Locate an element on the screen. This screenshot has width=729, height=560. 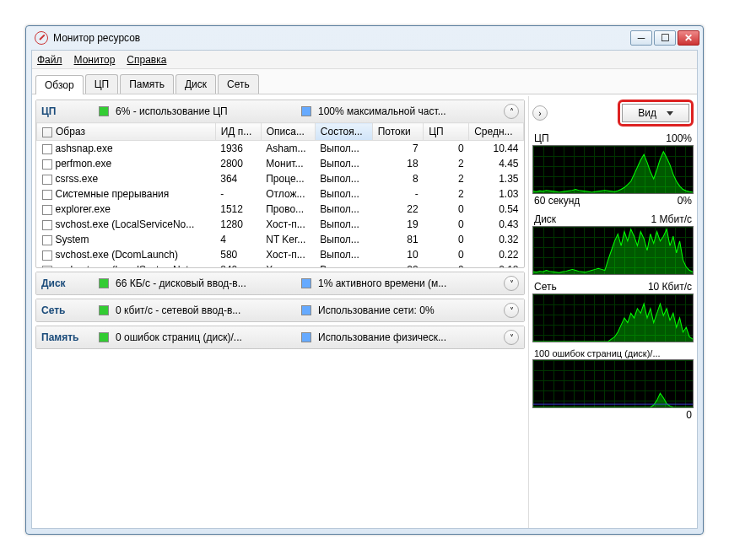
memory-chart is located at coordinates (613, 384).